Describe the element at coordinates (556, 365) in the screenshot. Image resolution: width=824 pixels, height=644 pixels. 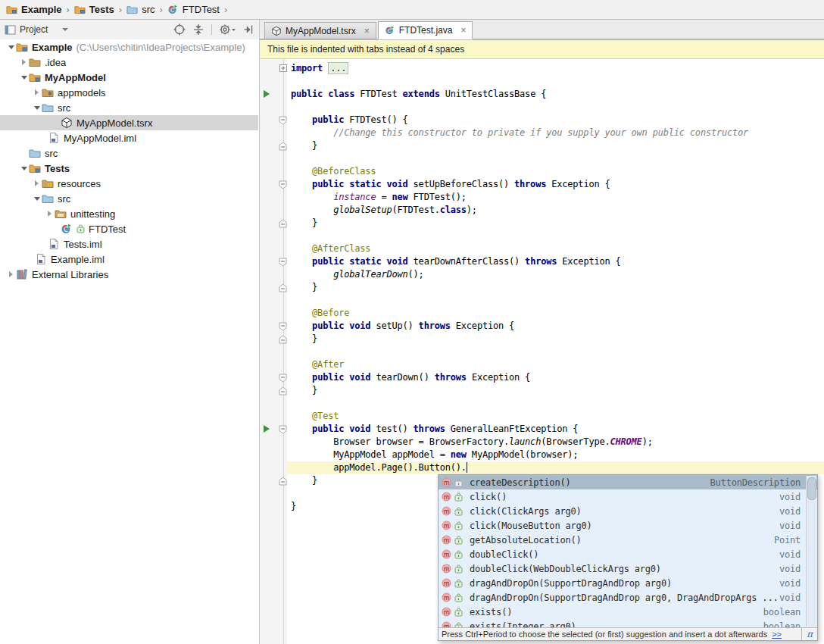
I see `code-line-23: @After` at that location.